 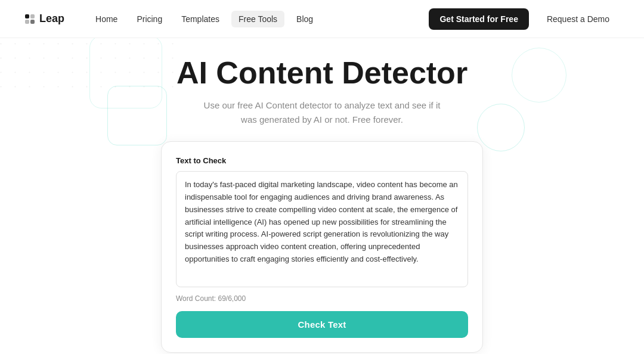 What do you see at coordinates (322, 324) in the screenshot?
I see `check-text-button: Check Text` at bounding box center [322, 324].